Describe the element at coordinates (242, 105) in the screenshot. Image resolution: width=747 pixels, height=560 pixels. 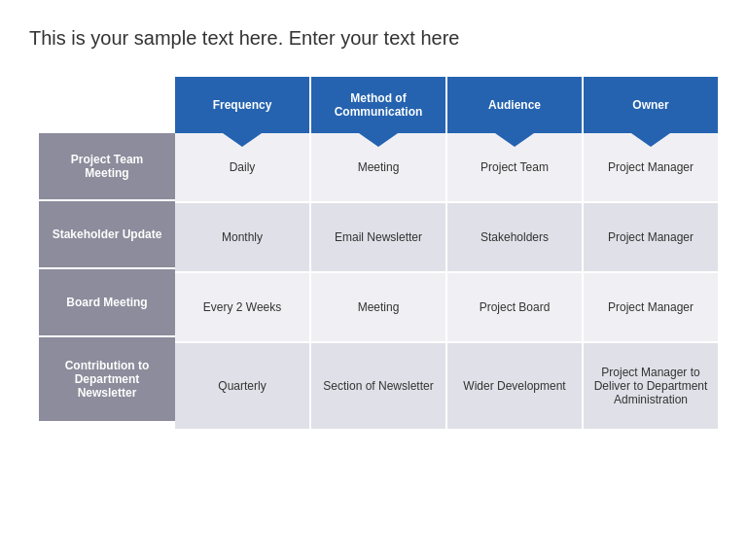
I see `header-frequency: Frequency` at that location.